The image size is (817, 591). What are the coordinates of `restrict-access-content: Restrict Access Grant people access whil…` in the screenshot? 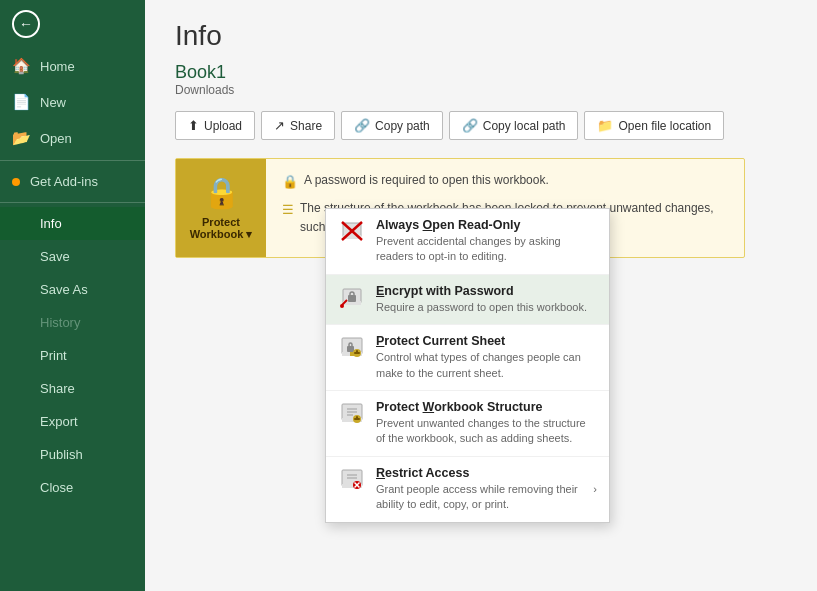 It's located at (480, 490).